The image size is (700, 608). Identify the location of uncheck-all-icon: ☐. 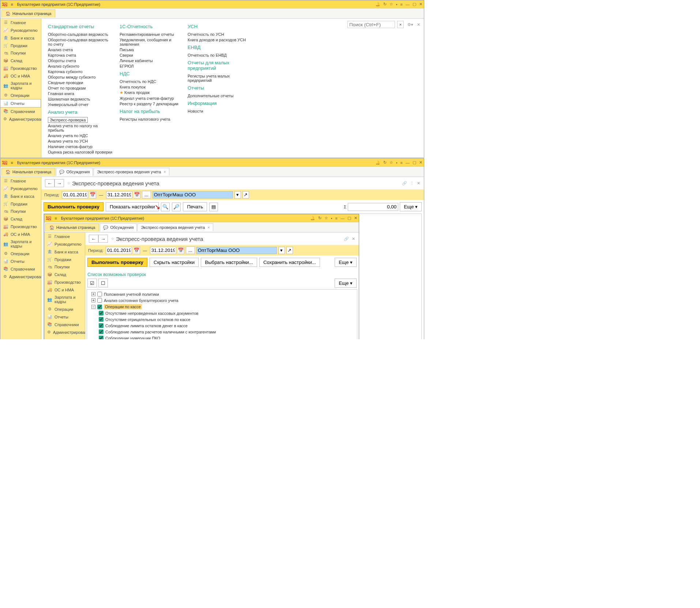
(103, 283).